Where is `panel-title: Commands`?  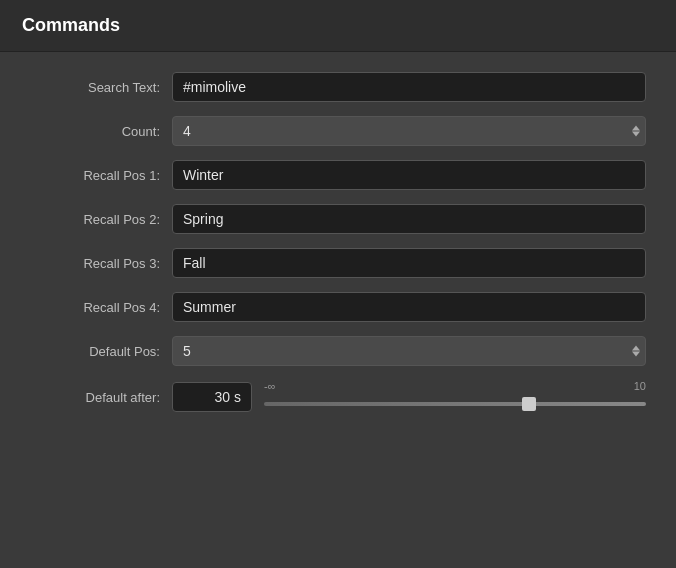 panel-title: Commands is located at coordinates (71, 25).